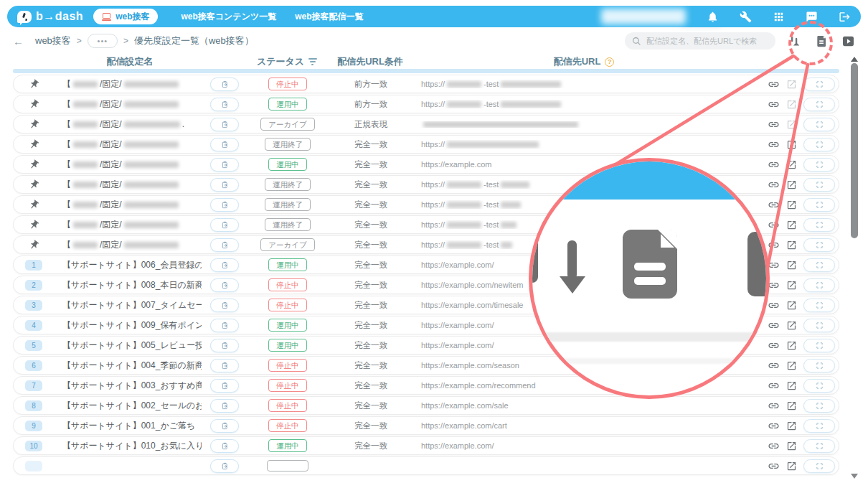 This screenshot has height=488, width=868. I want to click on nav-web-delivery-list: web接客配信一覧, so click(329, 17).